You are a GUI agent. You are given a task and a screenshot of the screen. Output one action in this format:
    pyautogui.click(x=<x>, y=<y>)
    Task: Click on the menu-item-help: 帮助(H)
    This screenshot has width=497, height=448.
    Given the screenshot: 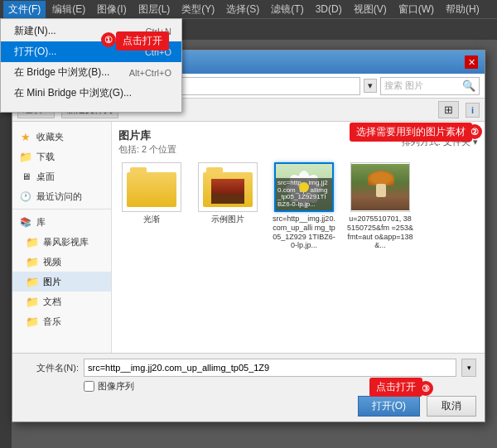 What is the action you would take?
    pyautogui.click(x=462, y=10)
    